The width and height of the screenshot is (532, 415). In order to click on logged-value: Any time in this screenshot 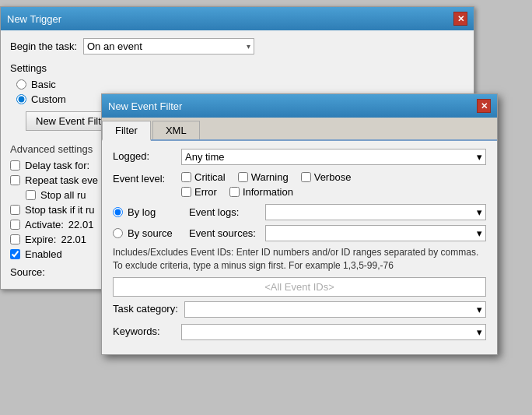, I will do `click(205, 157)`.